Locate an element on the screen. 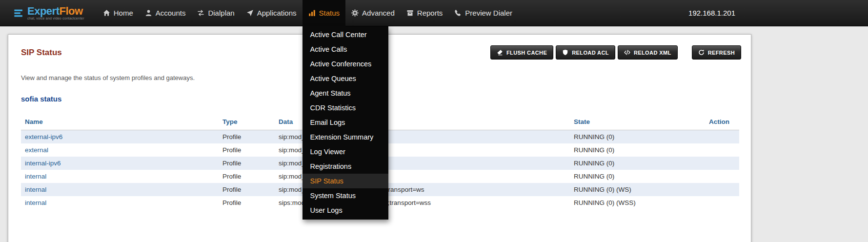 This screenshot has height=242, width=868. button-label: REFRESH is located at coordinates (721, 53).